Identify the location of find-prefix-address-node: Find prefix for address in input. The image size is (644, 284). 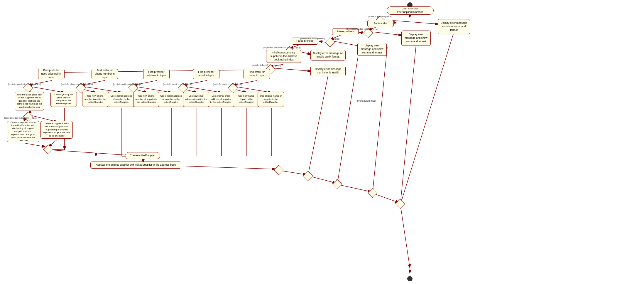
(156, 74).